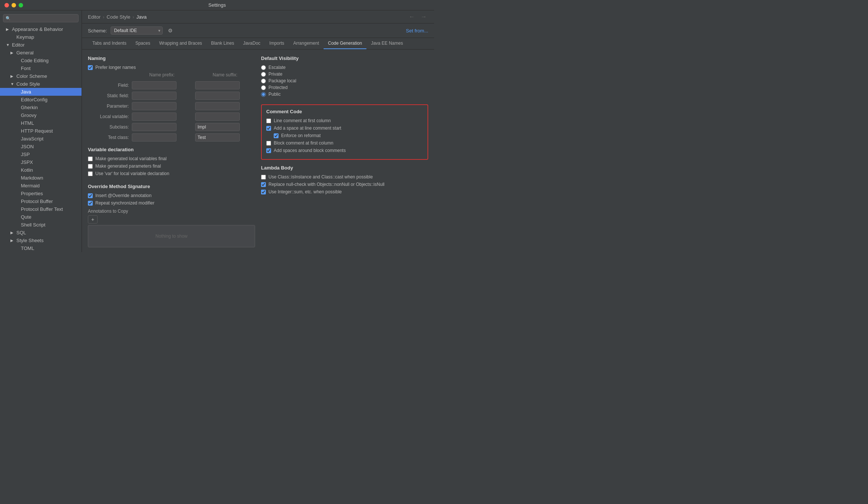 This screenshot has width=868, height=504. Describe the element at coordinates (41, 139) in the screenshot. I see `sidebar-item-javascript: JavaScript` at that location.